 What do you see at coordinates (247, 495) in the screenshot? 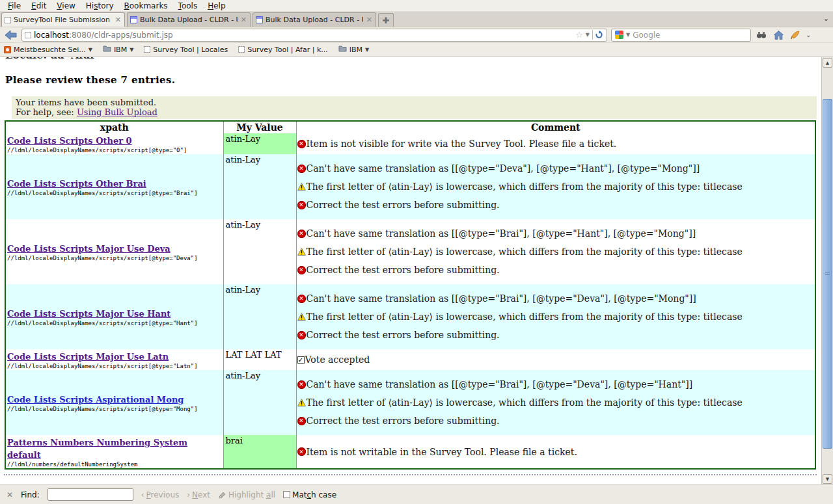
I see `highlight-all-button: Highlight all` at bounding box center [247, 495].